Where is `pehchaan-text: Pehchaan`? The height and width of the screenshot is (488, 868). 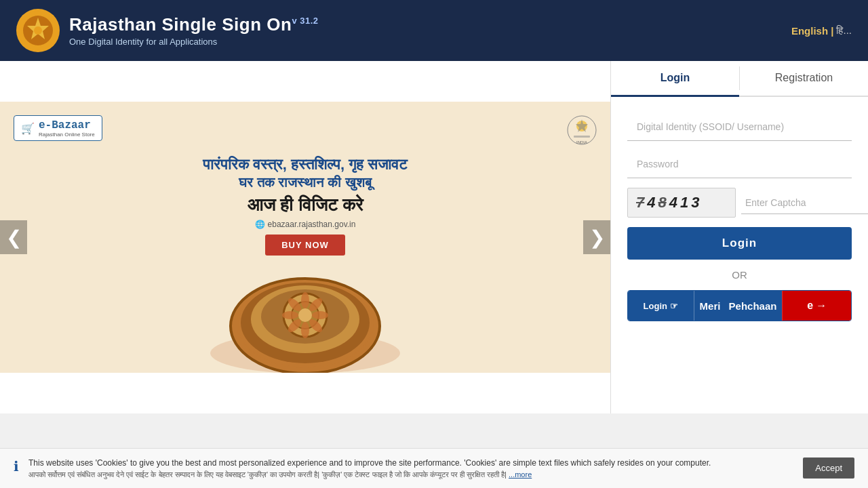
pehchaan-text: Pehchaan is located at coordinates (753, 306).